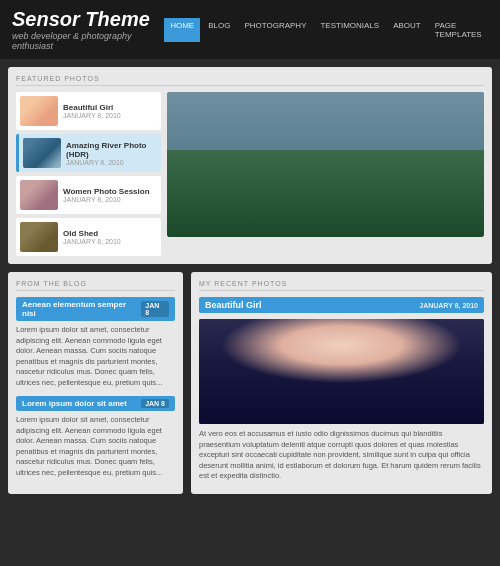 This screenshot has width=500, height=566. I want to click on blog-entry-date-1: JAN 8, so click(155, 404).